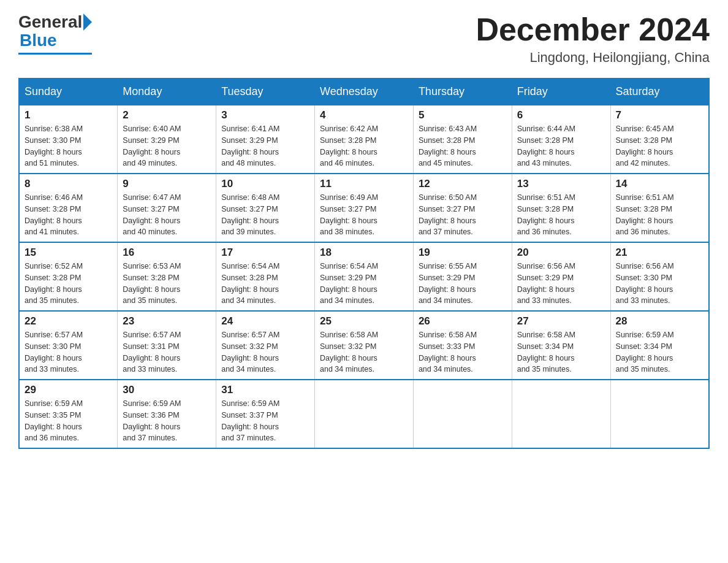 The width and height of the screenshot is (728, 563). What do you see at coordinates (364, 92) in the screenshot?
I see `calendar-header-row: SundayMondayTuesdayWednesdayThursdayFrid…` at bounding box center [364, 92].